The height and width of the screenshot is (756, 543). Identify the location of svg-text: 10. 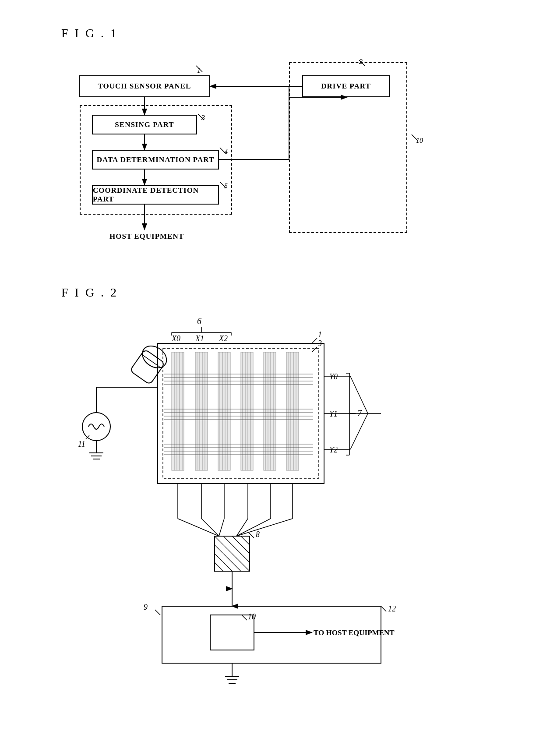
(252, 617).